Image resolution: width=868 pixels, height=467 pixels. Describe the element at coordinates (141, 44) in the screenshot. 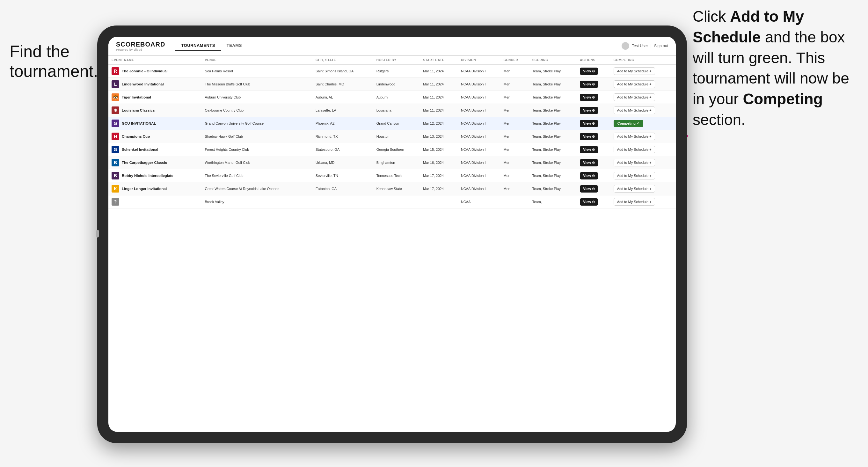

I see `logo-title: SCOREBOARD` at that location.